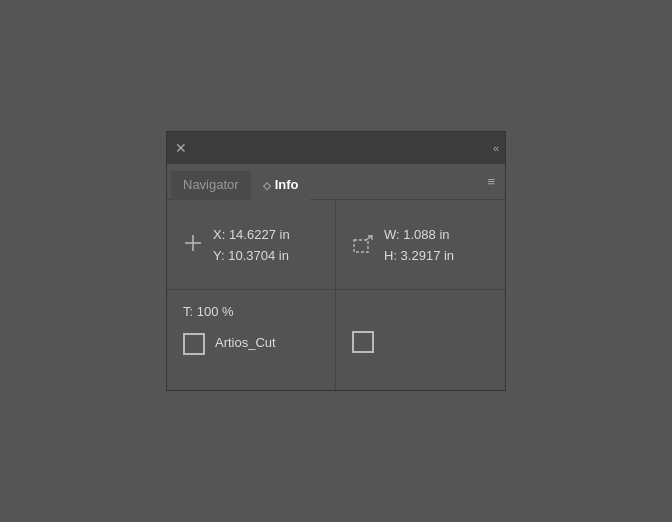 This screenshot has width=672, height=522. What do you see at coordinates (246, 342) in the screenshot?
I see `layer-name: Artios_Cut` at bounding box center [246, 342].